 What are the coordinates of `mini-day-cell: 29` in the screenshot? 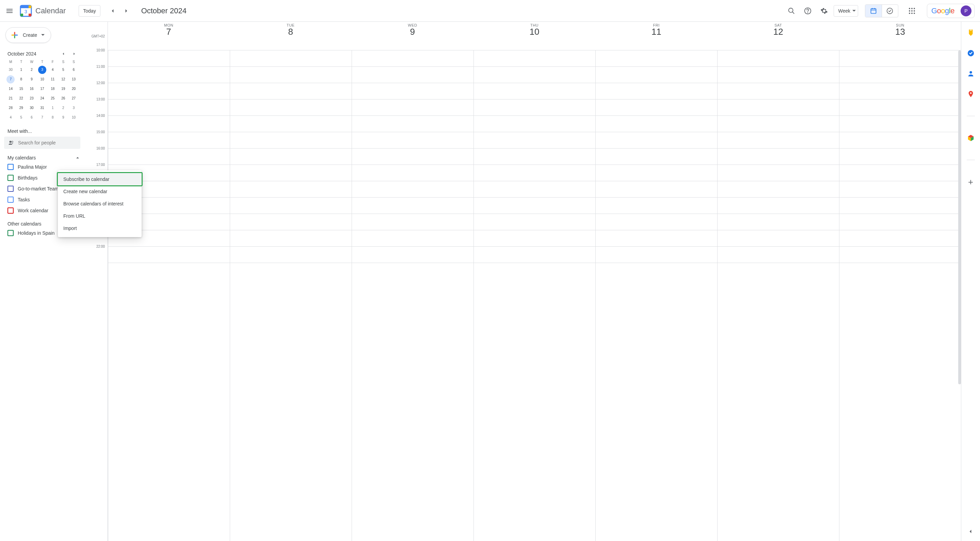 It's located at (21, 108).